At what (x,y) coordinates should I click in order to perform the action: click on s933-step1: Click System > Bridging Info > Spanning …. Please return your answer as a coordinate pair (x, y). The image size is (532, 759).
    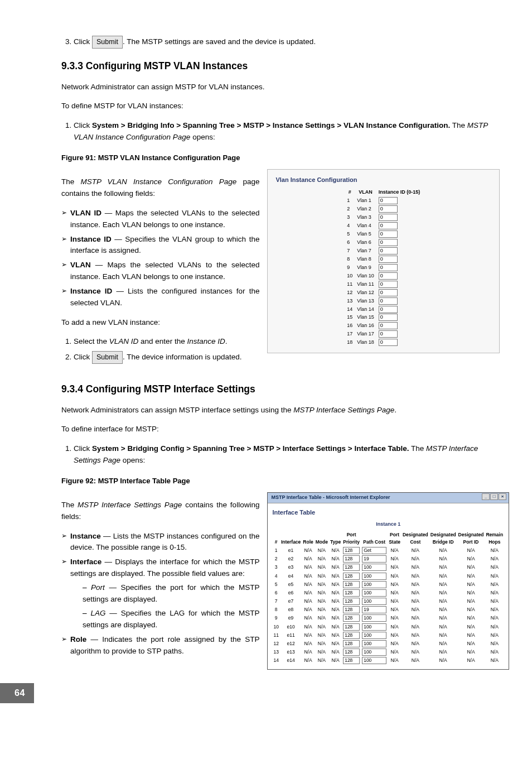
    Looking at the image, I should click on (287, 132).